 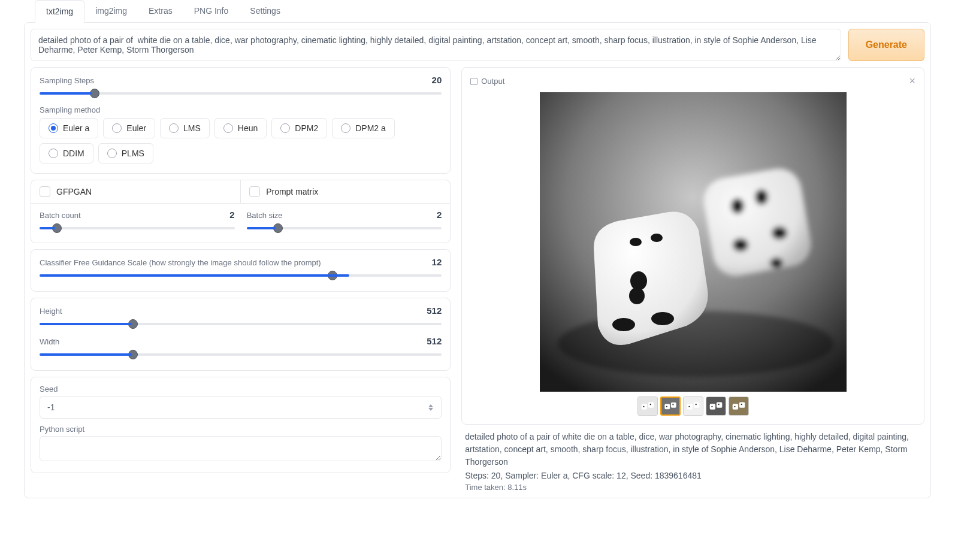 What do you see at coordinates (45, 192) in the screenshot?
I see `gfpgan-checkbox` at bounding box center [45, 192].